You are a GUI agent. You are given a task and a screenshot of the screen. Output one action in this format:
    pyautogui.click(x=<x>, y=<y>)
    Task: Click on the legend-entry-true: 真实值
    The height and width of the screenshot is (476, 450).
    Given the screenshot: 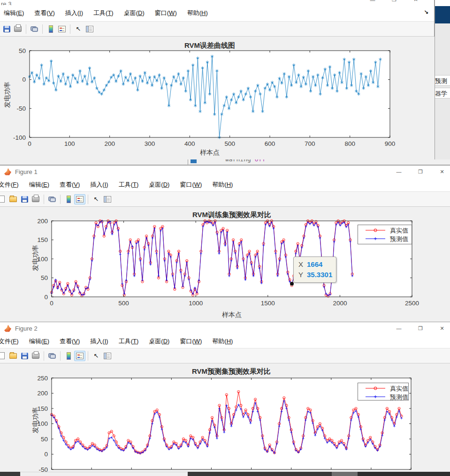 What is the action you would take?
    pyautogui.click(x=384, y=231)
    